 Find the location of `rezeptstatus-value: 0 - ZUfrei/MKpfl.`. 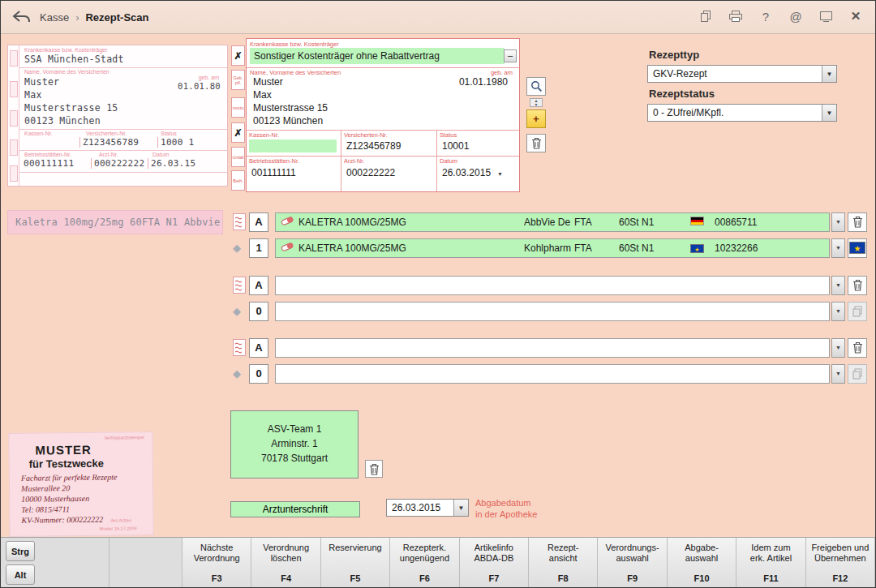

rezeptstatus-value: 0 - ZUfrei/MKpfl. is located at coordinates (688, 113).